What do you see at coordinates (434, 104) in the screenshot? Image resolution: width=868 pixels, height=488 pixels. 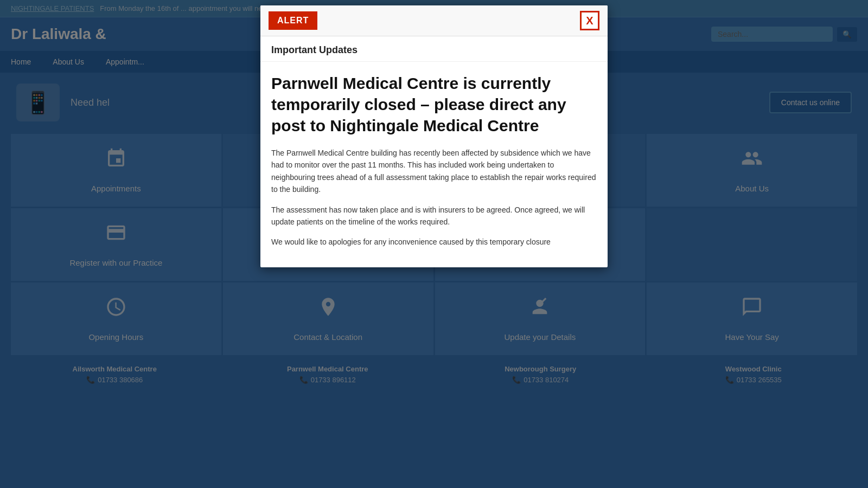 I see `modal-main-title: Parnwell Medical Centre is currently tem…` at bounding box center [434, 104].